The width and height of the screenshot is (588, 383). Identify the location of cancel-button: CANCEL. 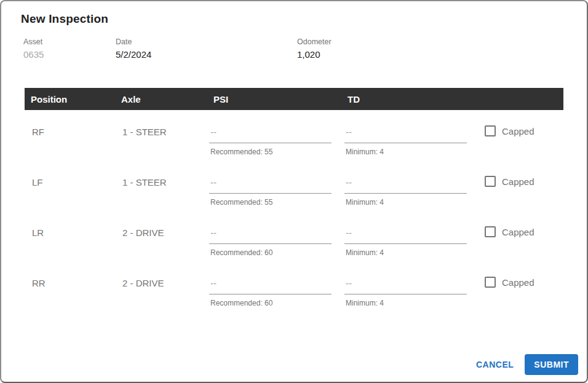
(495, 365).